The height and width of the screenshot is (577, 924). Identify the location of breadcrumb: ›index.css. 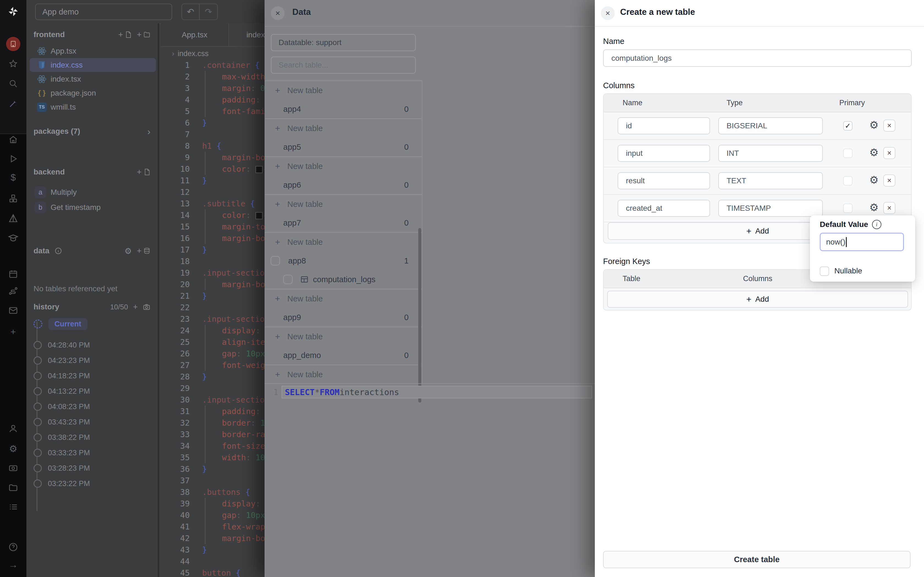
(190, 54).